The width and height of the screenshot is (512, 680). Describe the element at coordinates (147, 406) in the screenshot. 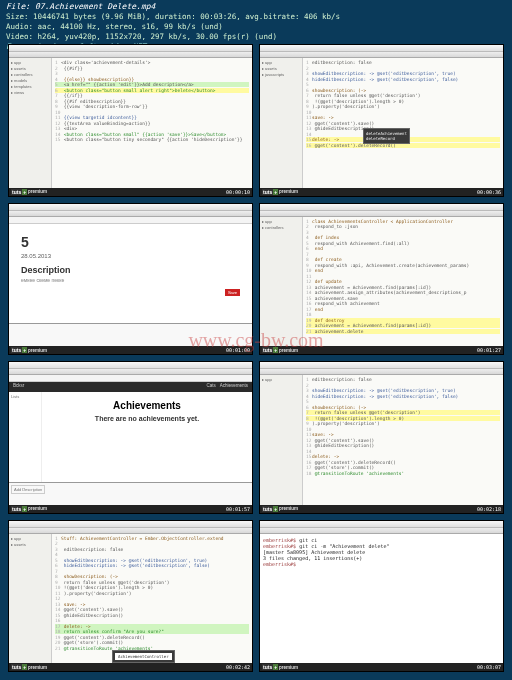

I see `achievements-heading: Achievements` at that location.